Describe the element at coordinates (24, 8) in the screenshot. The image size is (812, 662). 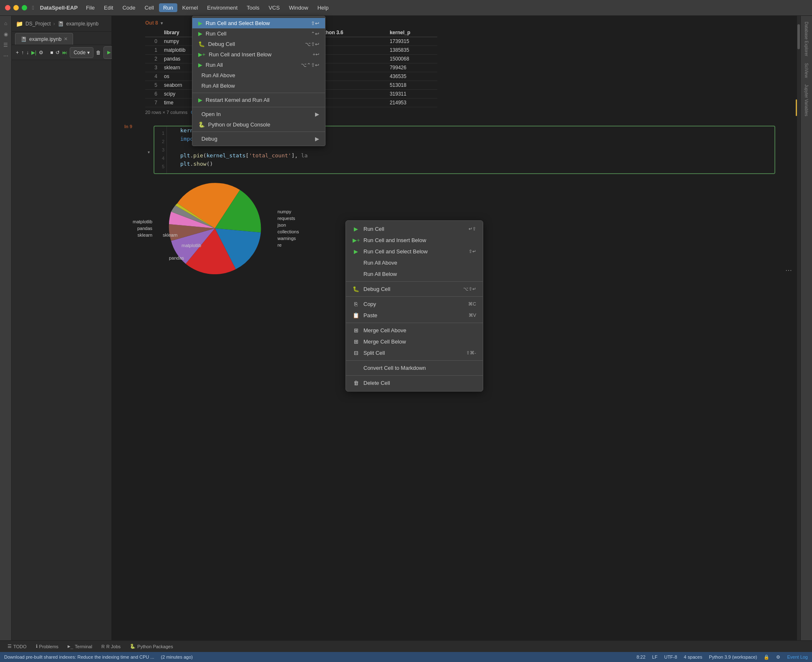
I see `maximize-button` at that location.